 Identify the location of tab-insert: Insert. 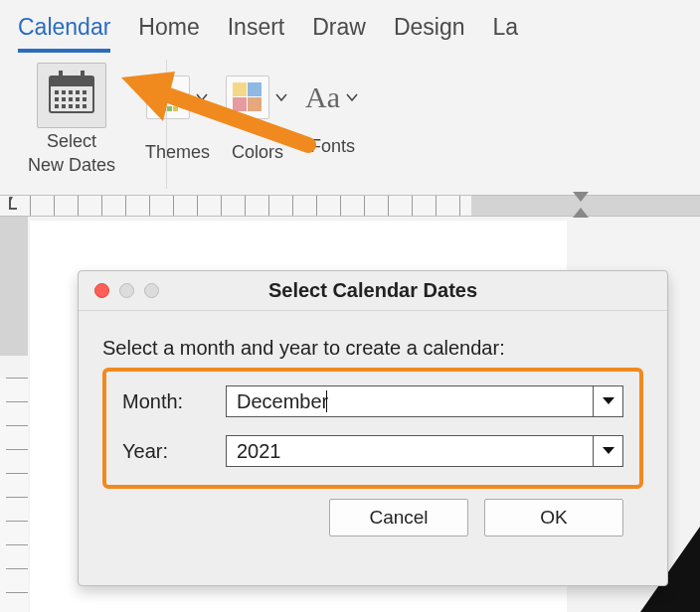
(257, 34).